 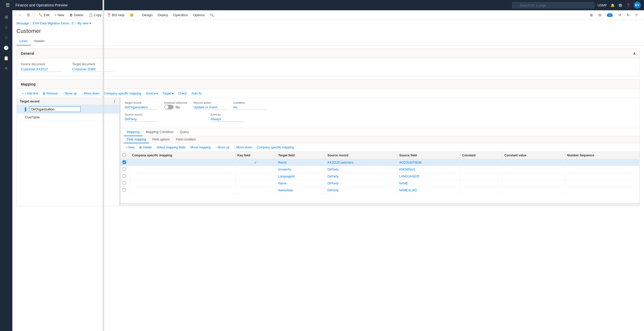 What do you see at coordinates (553, 5) in the screenshot?
I see `search-input` at bounding box center [553, 5].